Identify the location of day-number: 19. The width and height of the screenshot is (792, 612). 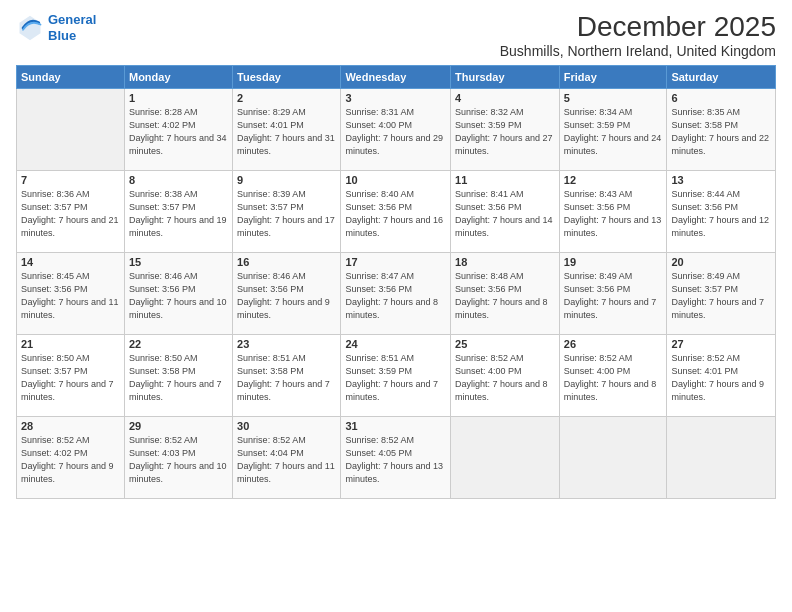
(614, 262).